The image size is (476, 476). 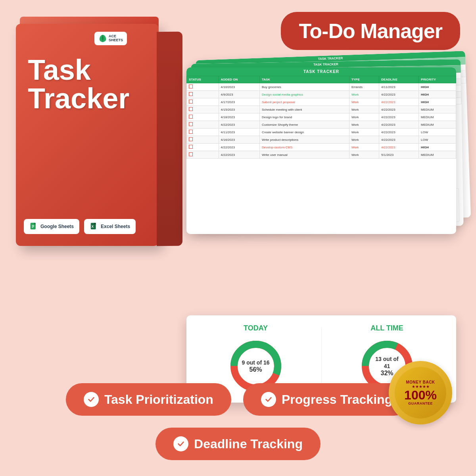 I want to click on table-row: 4/9/2023Design social media graphicsWork…, so click(x=321, y=94).